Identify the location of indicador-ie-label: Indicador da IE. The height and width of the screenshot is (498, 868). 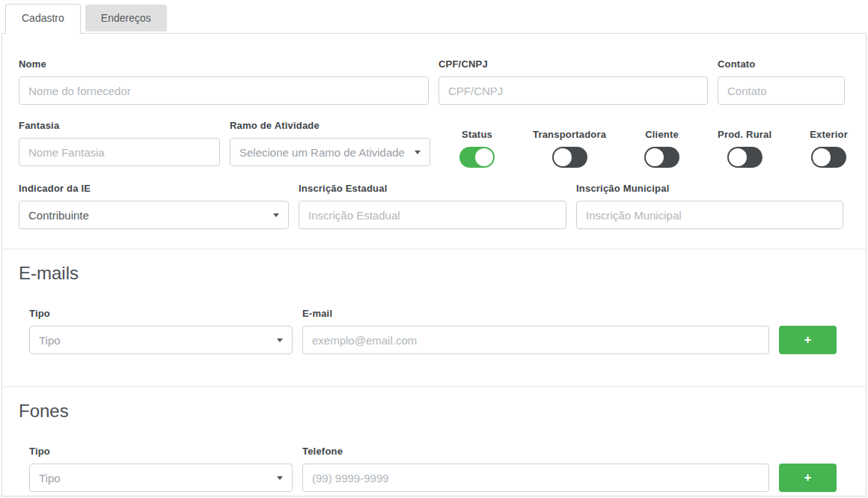
(154, 189).